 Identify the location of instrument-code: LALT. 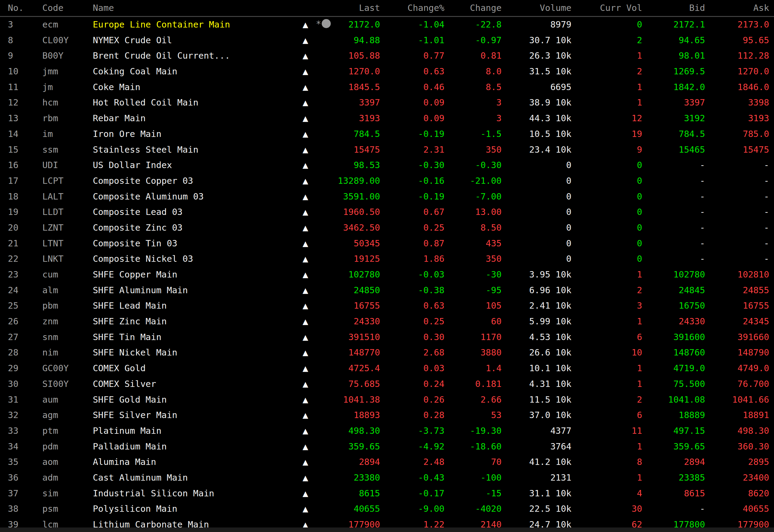
(53, 197).